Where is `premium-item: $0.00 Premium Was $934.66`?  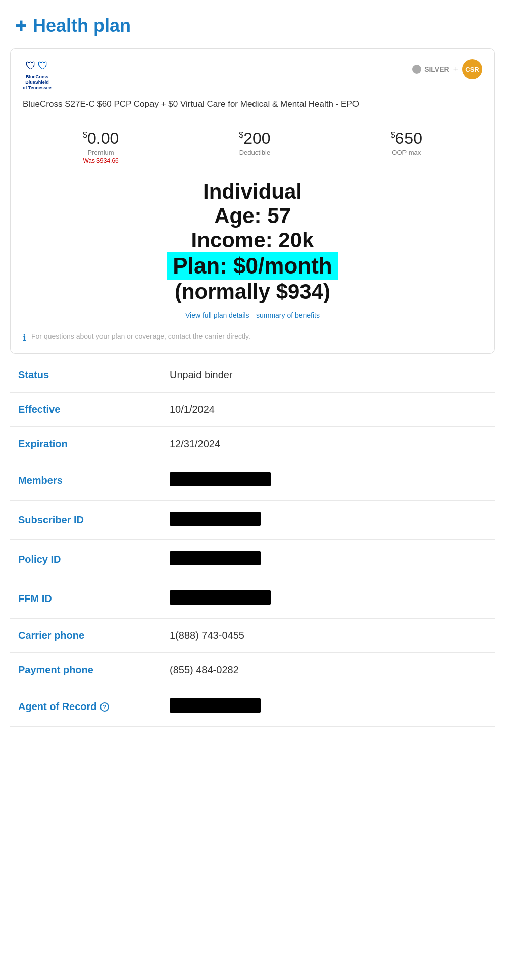
premium-item: $0.00 Premium Was $934.66 is located at coordinates (101, 147).